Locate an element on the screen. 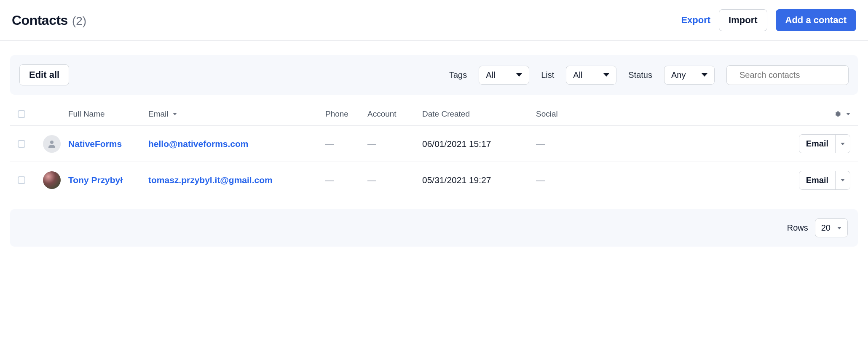 Image resolution: width=868 pixels, height=351 pixels. rows-per-page-value: 20 is located at coordinates (826, 228).